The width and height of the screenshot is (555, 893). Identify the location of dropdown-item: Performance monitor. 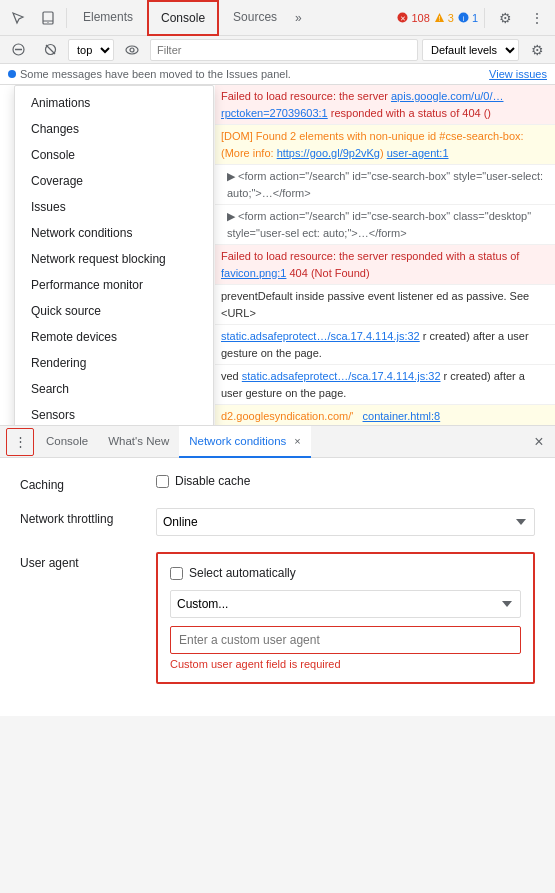
(114, 285).